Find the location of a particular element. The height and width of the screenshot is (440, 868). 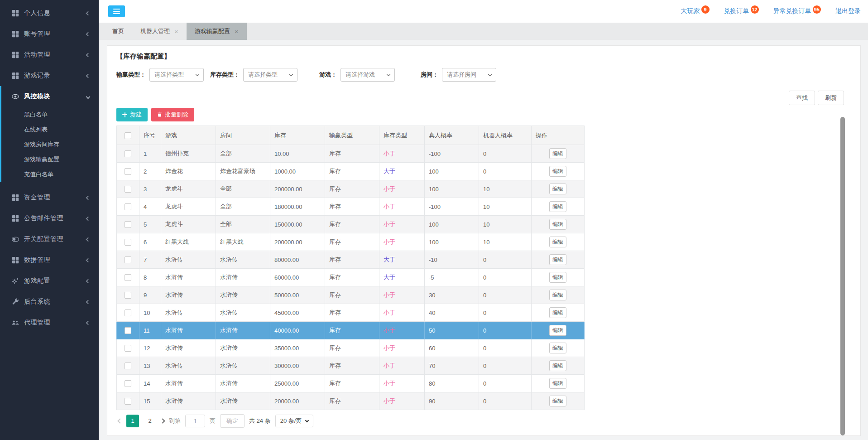

sidebar-item: 代理管理 is located at coordinates (49, 323).